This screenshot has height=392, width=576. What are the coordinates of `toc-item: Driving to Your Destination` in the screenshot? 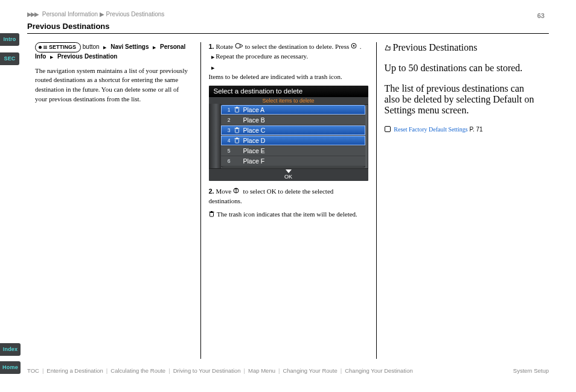 It's located at (207, 370).